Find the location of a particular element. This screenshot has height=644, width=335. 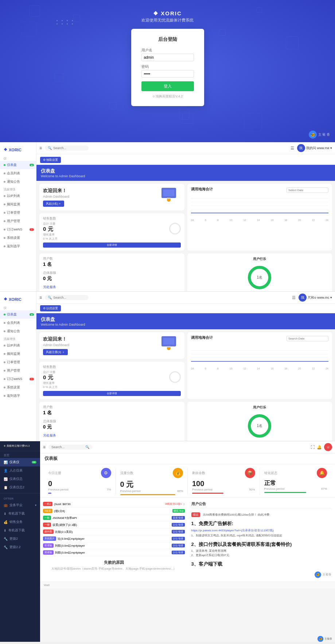

ann-sub2a: 1、波浪来考: 某动奇形游网 is located at coordinates (262, 551).